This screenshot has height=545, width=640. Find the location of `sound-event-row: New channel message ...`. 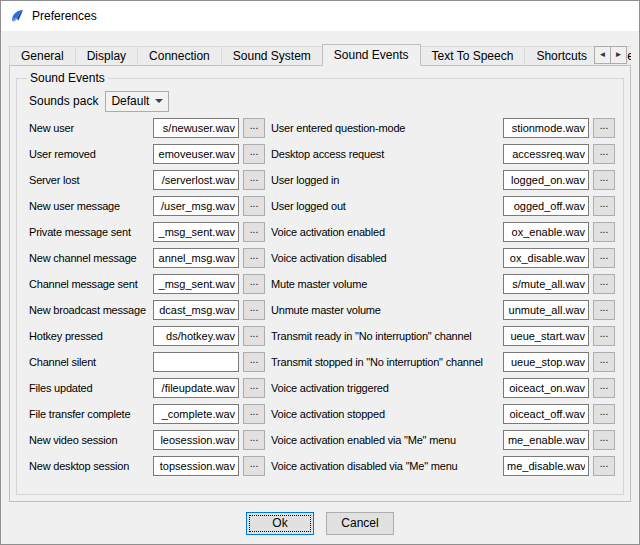

sound-event-row: New channel message ... is located at coordinates (147, 258).